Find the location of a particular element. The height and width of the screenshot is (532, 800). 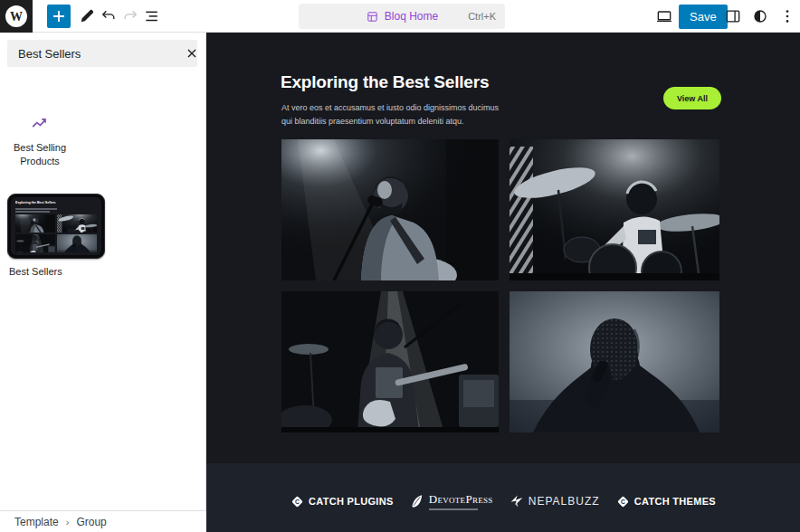

save-button: Save is located at coordinates (703, 16).